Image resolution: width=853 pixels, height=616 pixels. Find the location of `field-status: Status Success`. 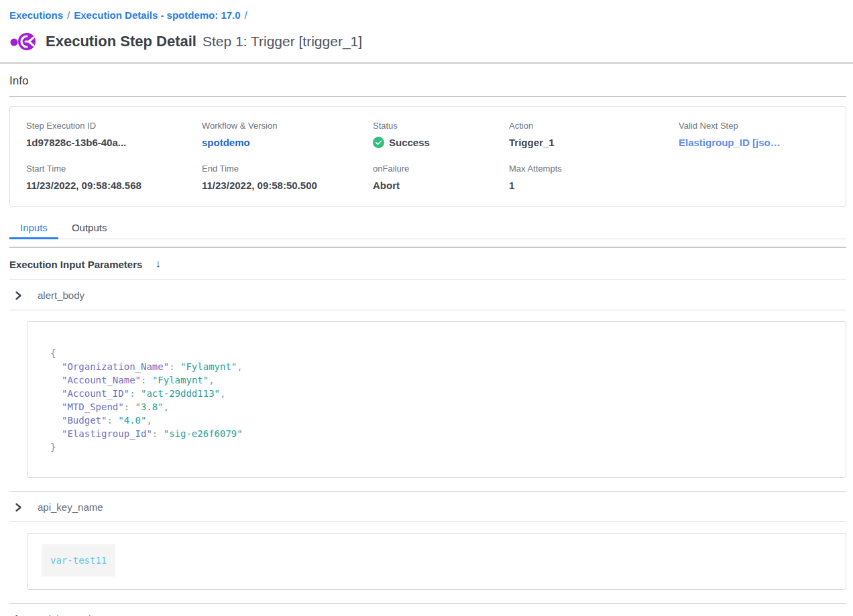

field-status: Status Success is located at coordinates (441, 134).